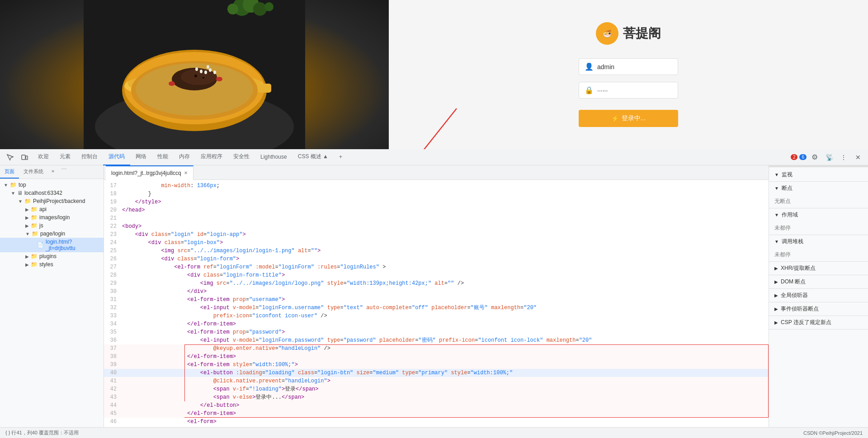 Image resolution: width=868 pixels, height=438 pixels. Describe the element at coordinates (602, 90) in the screenshot. I see `password-value: ······` at that location.